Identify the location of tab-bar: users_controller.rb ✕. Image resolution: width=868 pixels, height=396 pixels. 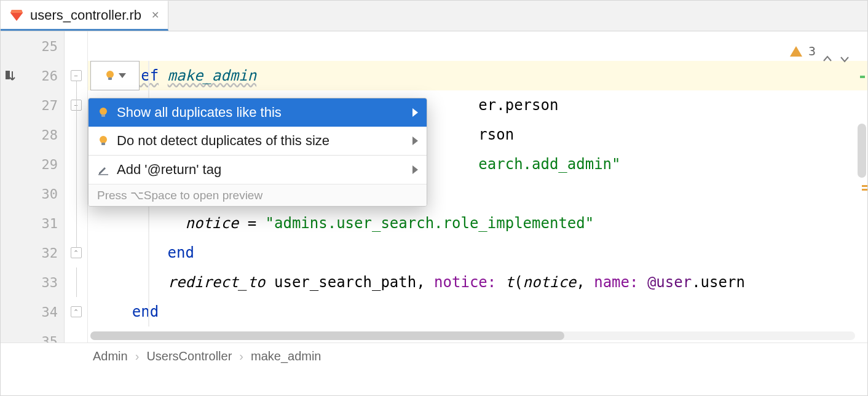
(434, 16).